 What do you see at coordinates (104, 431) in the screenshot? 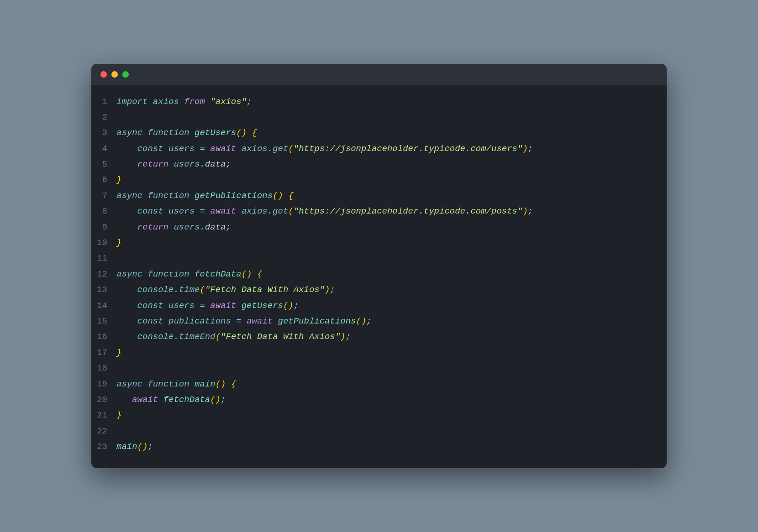
I see `line-number: 22` at bounding box center [104, 431].